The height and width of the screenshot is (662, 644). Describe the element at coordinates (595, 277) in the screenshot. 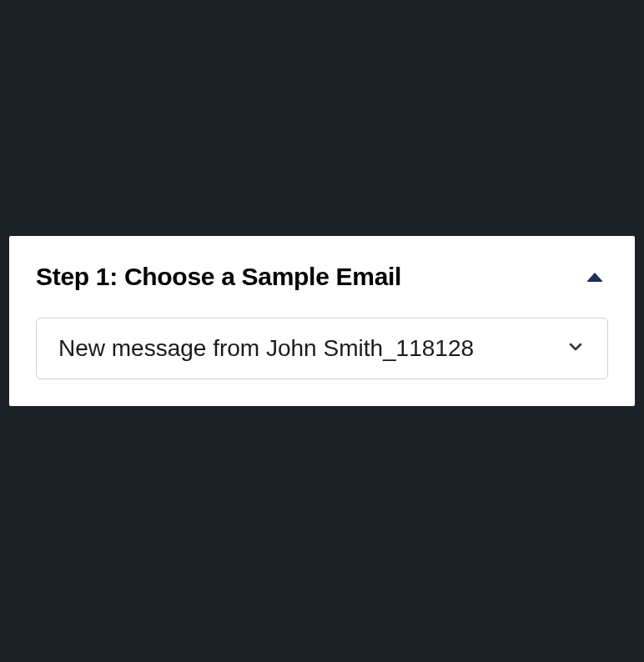

I see `caret-up-icon` at that location.